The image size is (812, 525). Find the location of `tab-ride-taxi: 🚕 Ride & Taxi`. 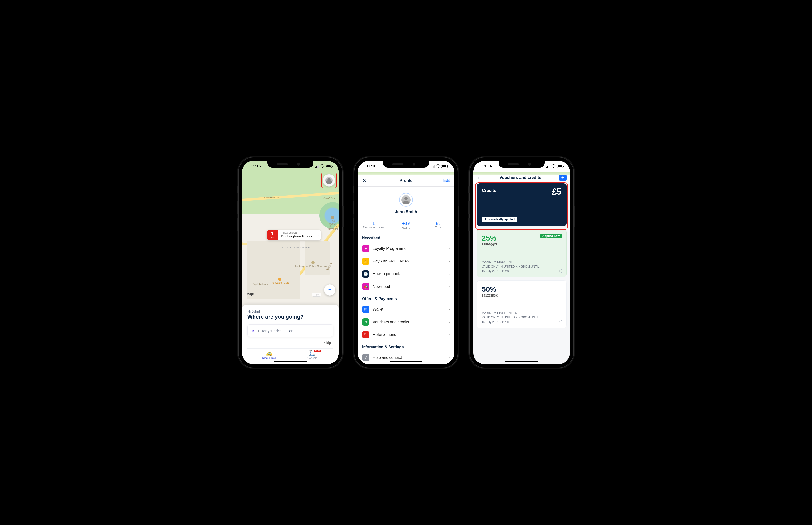

tab-ride-taxi: 🚕 Ride & Taxi is located at coordinates (269, 355).